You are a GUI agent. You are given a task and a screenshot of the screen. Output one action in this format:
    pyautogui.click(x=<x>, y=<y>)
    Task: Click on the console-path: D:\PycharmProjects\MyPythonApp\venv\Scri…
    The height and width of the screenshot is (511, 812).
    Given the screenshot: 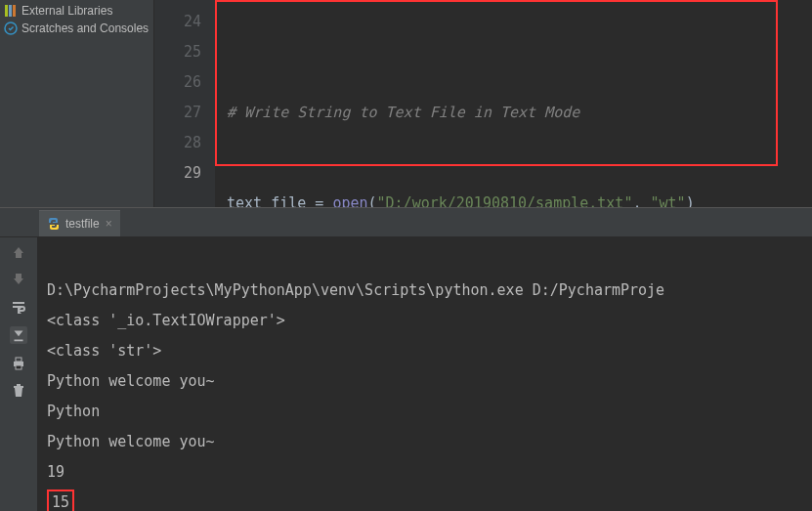 What is the action you would take?
    pyautogui.click(x=356, y=290)
    